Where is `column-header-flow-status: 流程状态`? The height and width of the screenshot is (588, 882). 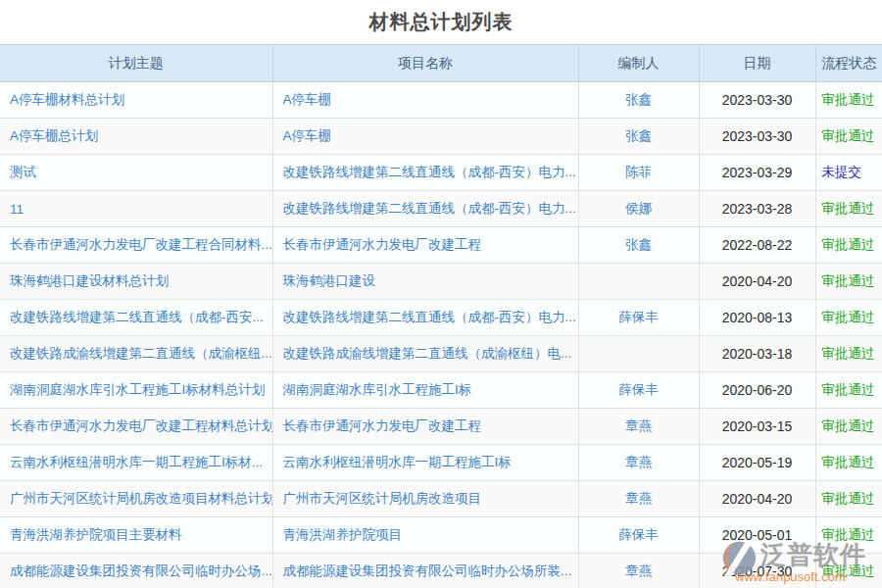
column-header-flow-status: 流程状态 is located at coordinates (849, 64).